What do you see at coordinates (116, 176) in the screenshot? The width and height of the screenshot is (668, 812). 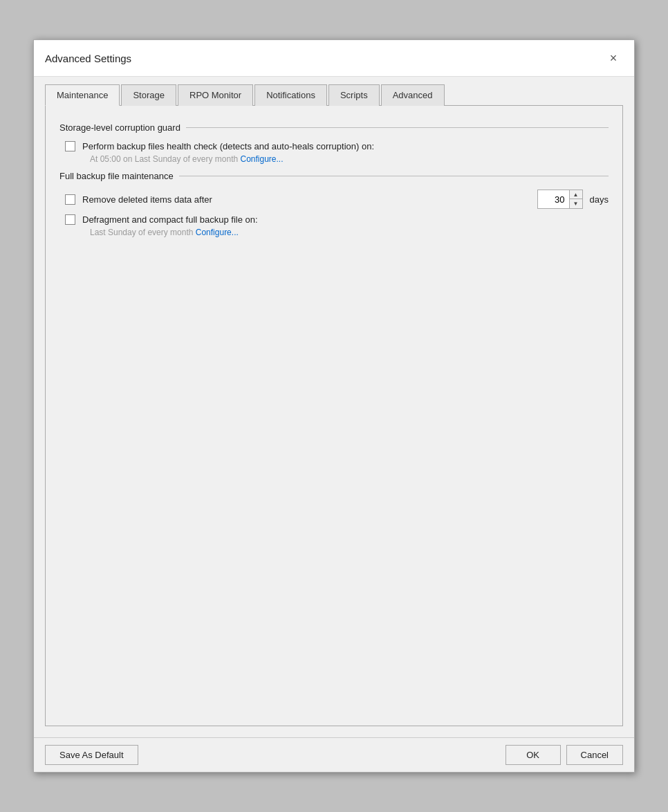 I see `section2-title: Full backup file maintenance` at bounding box center [116, 176].